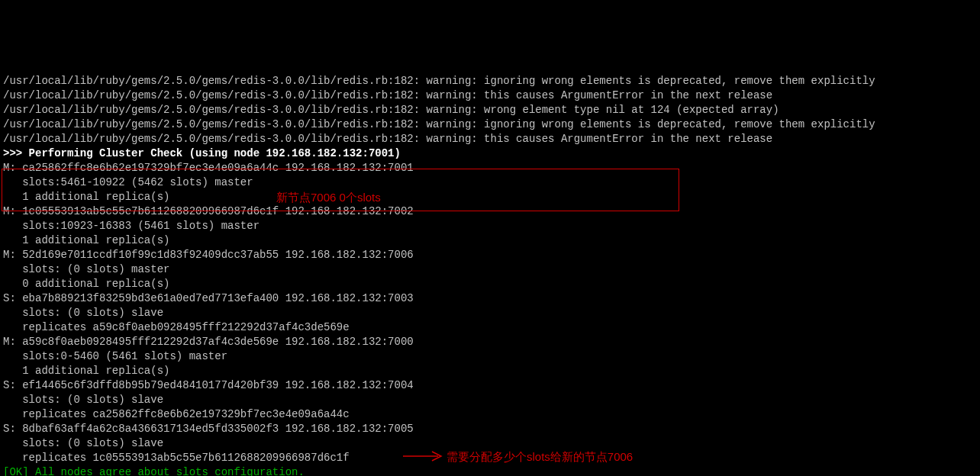 This screenshot has width=980, height=476. What do you see at coordinates (176, 327) in the screenshot?
I see `node-line: replicates a59c8f0aeb0928495fff212292d37…` at bounding box center [176, 327].